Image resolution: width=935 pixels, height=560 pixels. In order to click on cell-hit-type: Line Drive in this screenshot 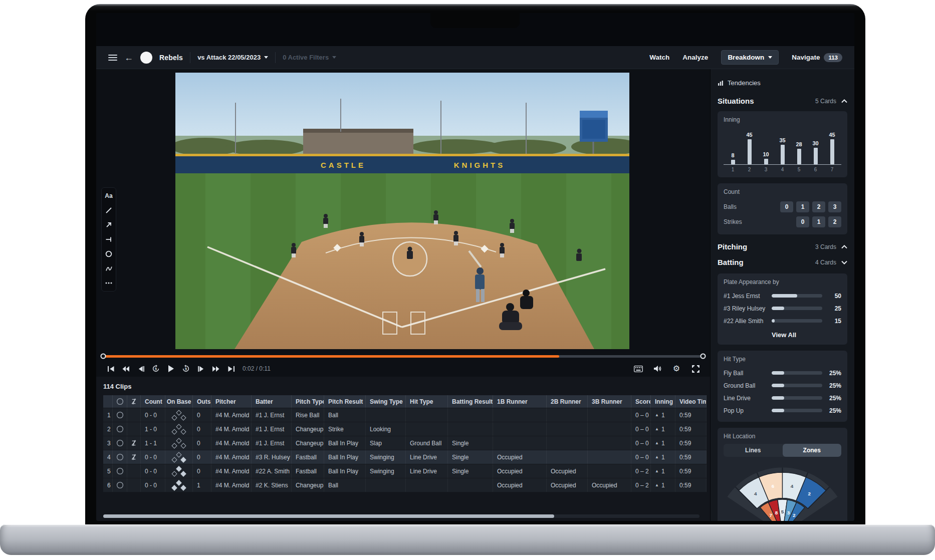, I will do `click(427, 457)`.